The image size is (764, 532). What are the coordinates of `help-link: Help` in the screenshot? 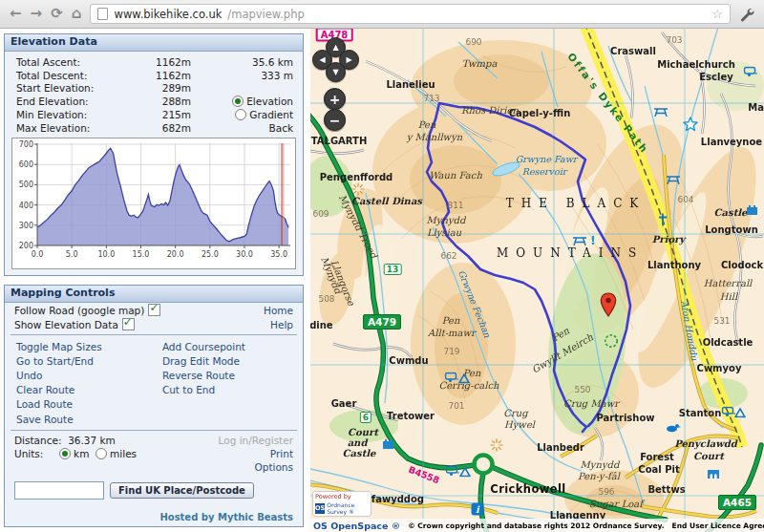 It's located at (282, 325).